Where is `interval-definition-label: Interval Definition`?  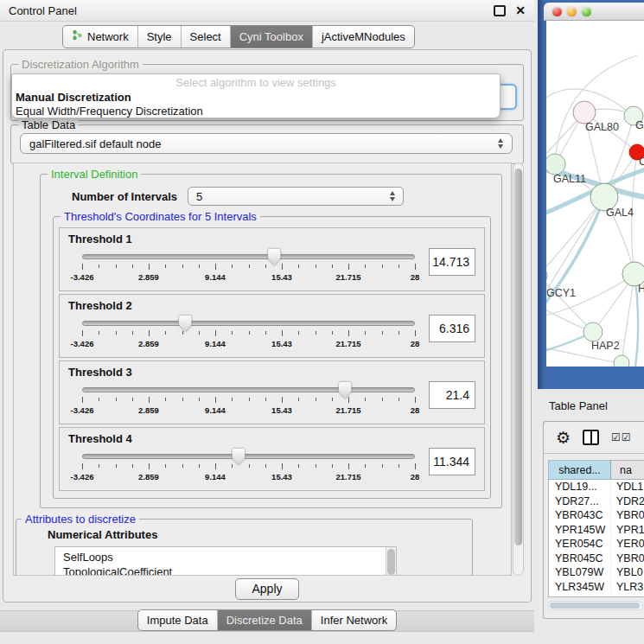
interval-definition-label: Interval Definition is located at coordinates (94, 175).